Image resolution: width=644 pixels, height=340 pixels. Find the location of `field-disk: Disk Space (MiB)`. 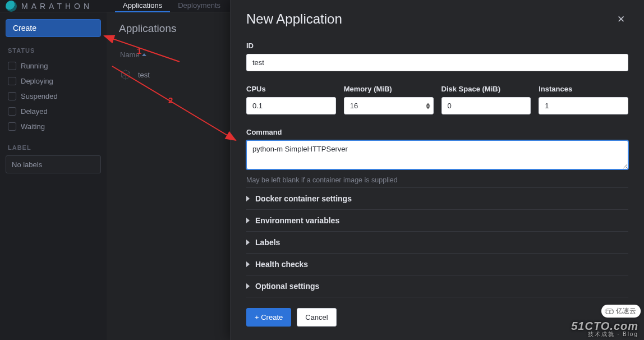

field-disk: Disk Space (MiB) is located at coordinates (486, 100).